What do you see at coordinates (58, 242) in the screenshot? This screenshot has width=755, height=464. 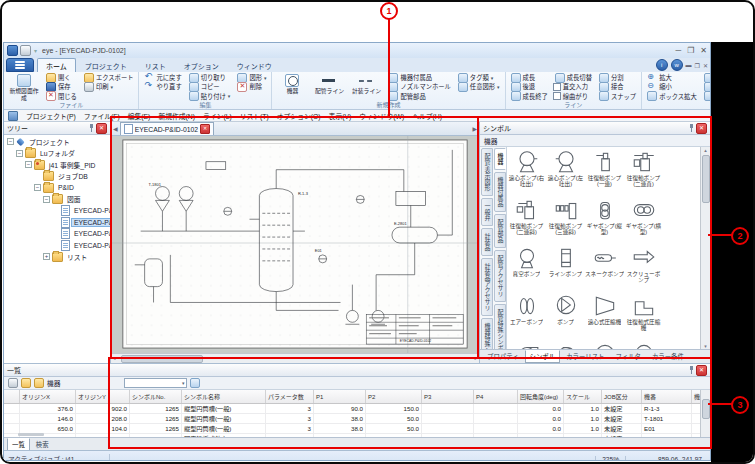 I see `tree-panel: ツリー ✕ −プロジェクト−Luフォルダ−j41 事例集_PIDジョブDB−P&…` at bounding box center [58, 242].